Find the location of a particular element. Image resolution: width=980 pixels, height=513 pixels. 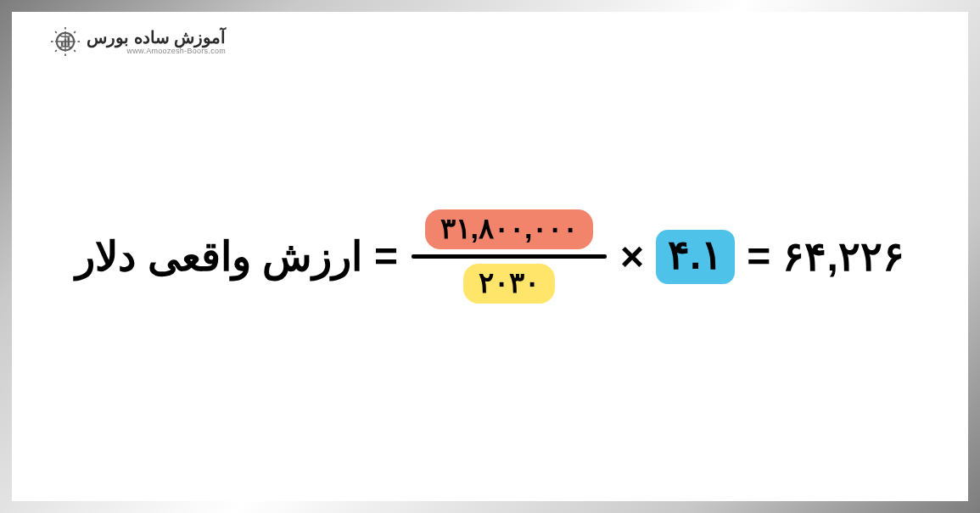

numerator: ۳۱,۸۰۰,۰۰۰ is located at coordinates (509, 229).